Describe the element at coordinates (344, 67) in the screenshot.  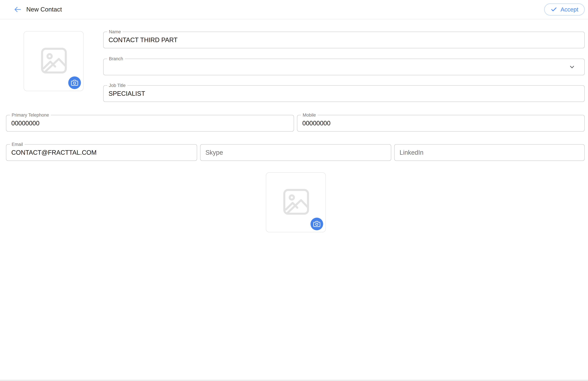
I see `branch-select` at that location.